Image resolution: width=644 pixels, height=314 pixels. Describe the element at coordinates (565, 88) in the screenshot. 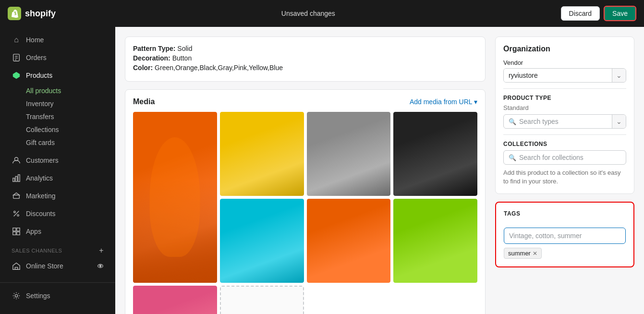

I see `divider1` at that location.